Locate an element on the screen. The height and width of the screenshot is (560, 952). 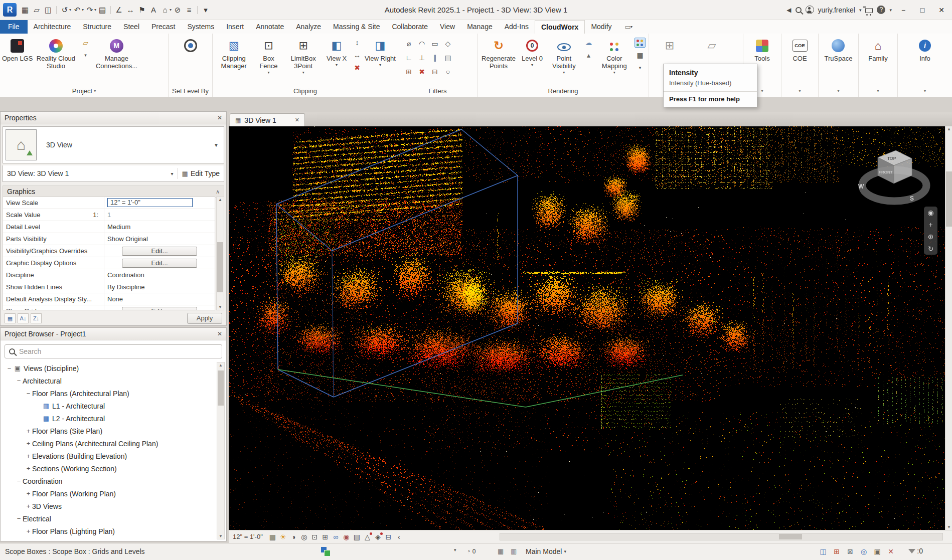
worksharing-status-icon: ◫ is located at coordinates (823, 551).